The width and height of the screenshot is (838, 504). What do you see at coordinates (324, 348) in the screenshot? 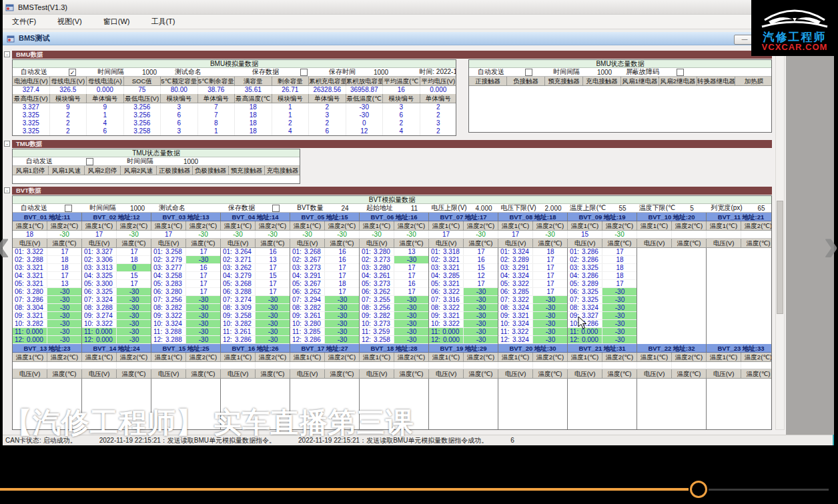
I see `bvt-column-header: BVT_17 地址:27` at bounding box center [324, 348].